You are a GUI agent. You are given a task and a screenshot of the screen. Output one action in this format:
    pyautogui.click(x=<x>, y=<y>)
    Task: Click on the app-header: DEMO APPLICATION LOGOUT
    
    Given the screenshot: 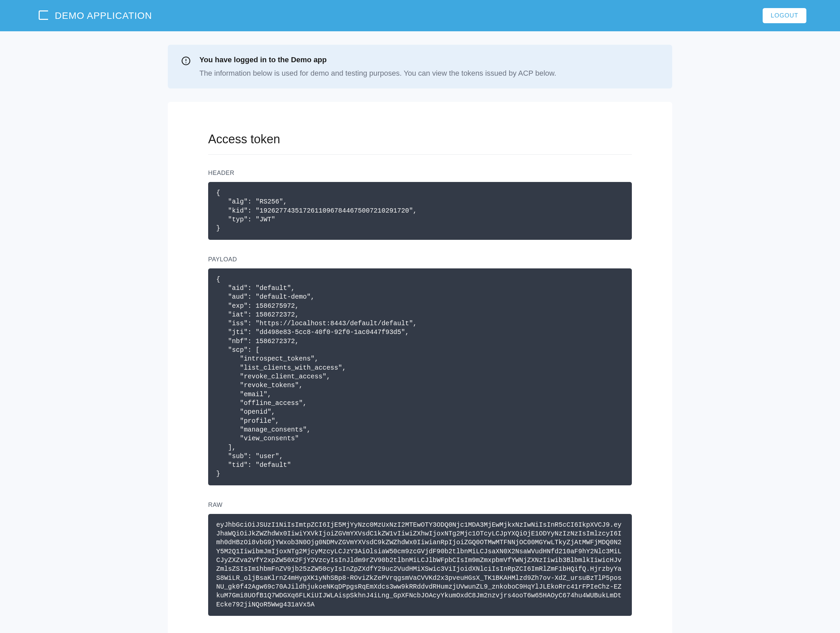 What is the action you would take?
    pyautogui.click(x=420, y=16)
    